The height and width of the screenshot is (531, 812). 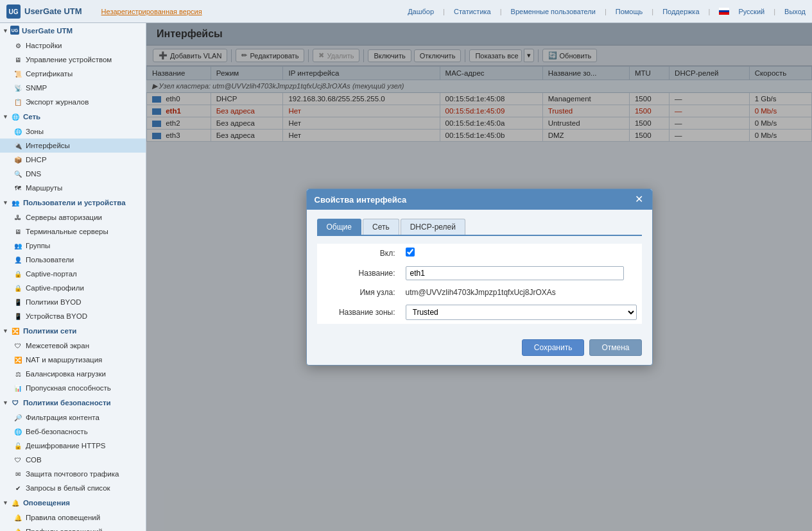 I want to click on sidebar-group-users: ▼ 👥 Пользователи и устройства, so click(x=73, y=203).